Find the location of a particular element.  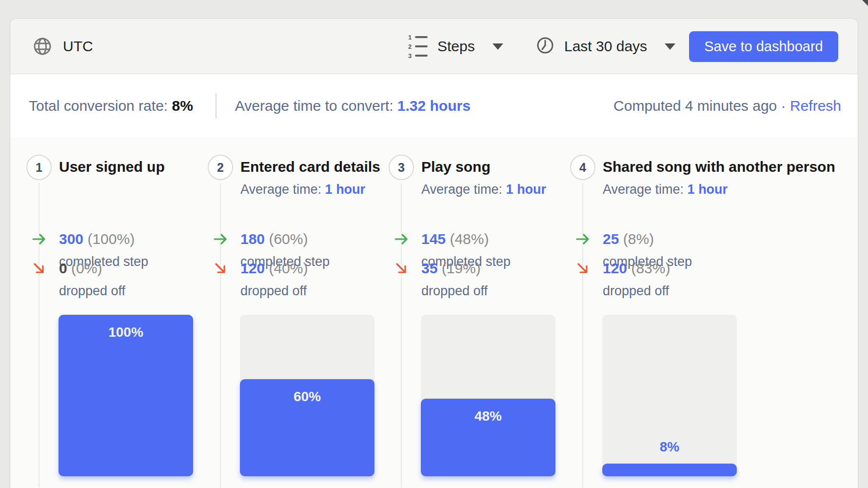

completed-pct: (60%) is located at coordinates (288, 239).